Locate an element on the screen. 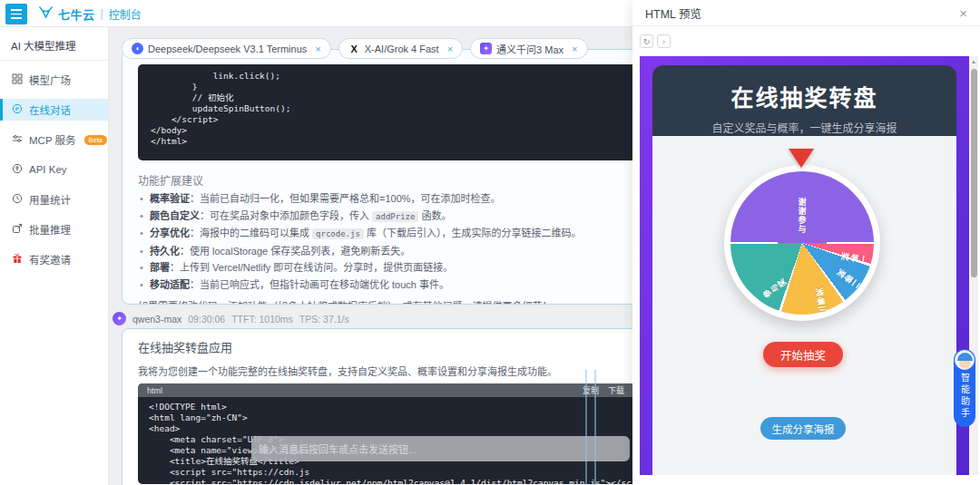 The image size is (980, 485). sidebar-item-usage-stats: 用量统计 is located at coordinates (54, 199).